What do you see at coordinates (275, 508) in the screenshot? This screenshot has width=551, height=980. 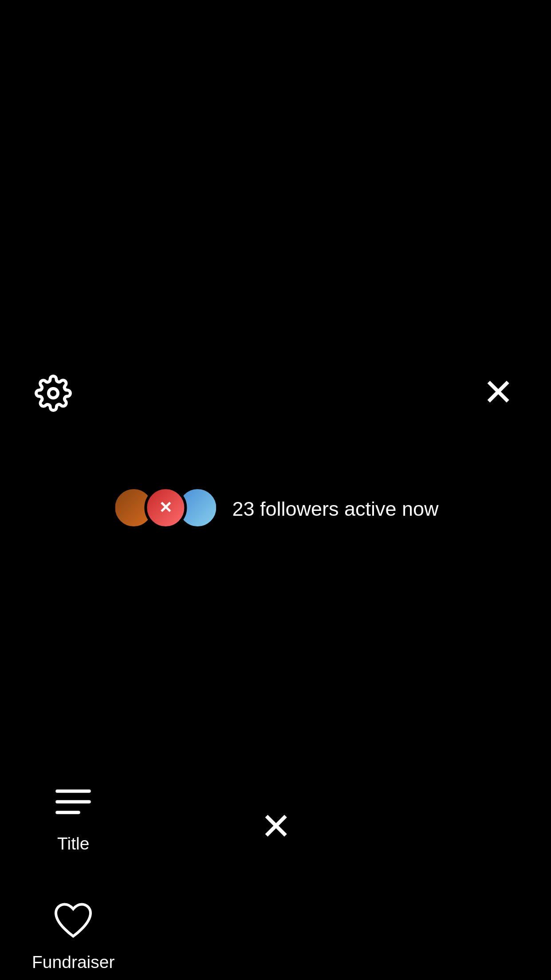 I see `followers-bar: 23 followers active now` at bounding box center [275, 508].